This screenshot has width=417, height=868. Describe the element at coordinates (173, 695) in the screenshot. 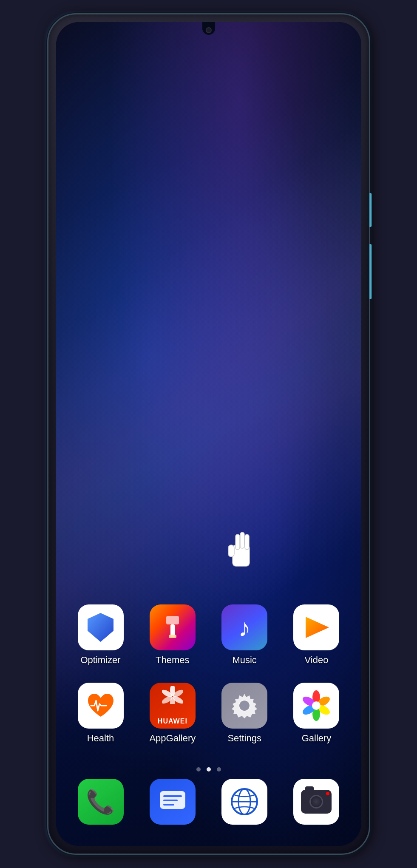

I see `huawei-logo-icon` at that location.